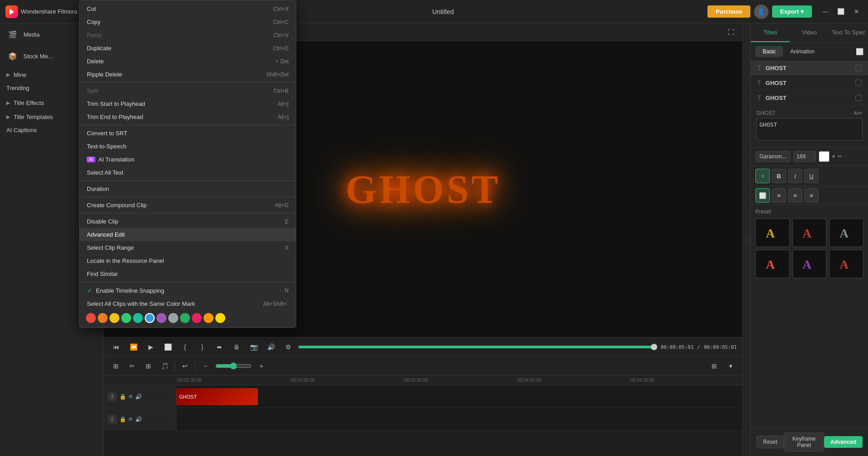  I want to click on zoom-out-icon: −, so click(205, 366).